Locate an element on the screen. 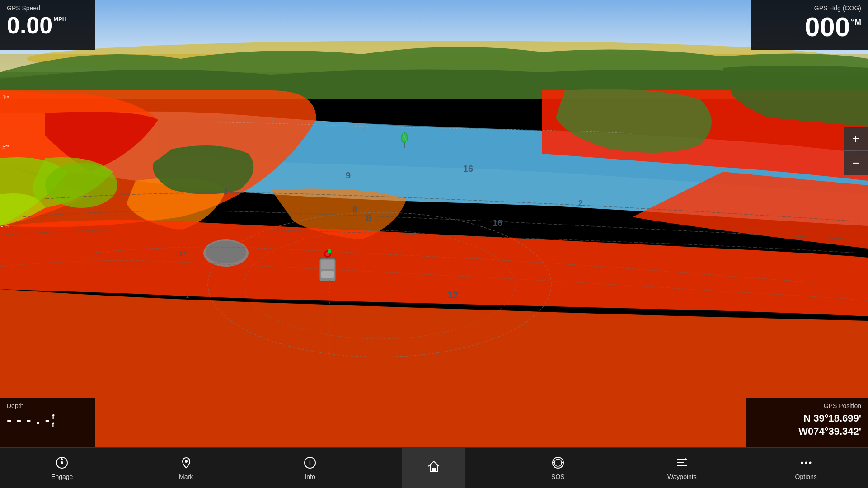  depth-widget: Depth - - - . - f t is located at coordinates (47, 422).